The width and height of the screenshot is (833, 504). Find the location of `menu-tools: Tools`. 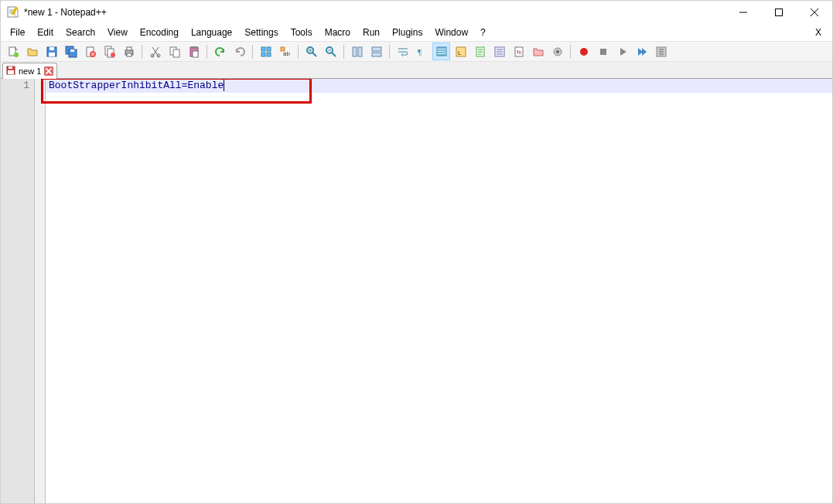

menu-tools: Tools is located at coordinates (302, 32).